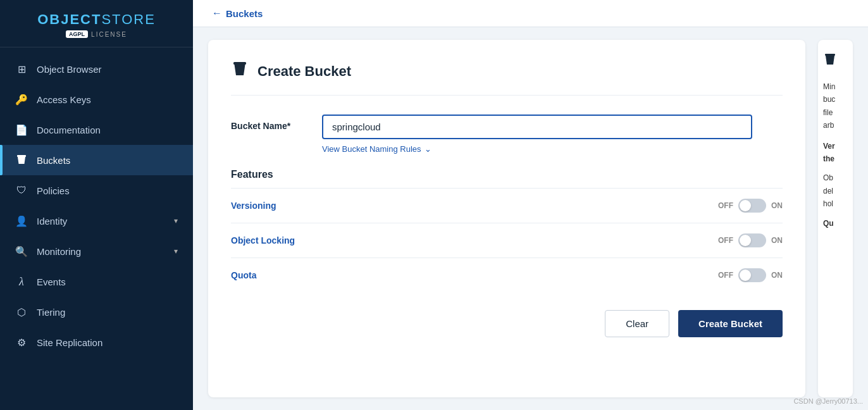 The width and height of the screenshot is (868, 410). What do you see at coordinates (70, 70) in the screenshot?
I see `sidebar-item-label: Object Browser` at bounding box center [70, 70].